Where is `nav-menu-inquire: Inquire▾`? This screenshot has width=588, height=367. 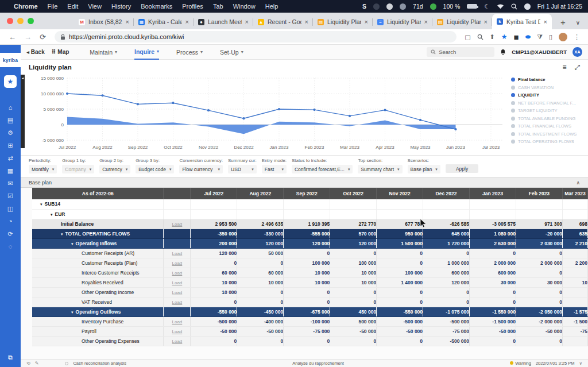
nav-menu-inquire: Inquire▾ is located at coordinates (147, 52).